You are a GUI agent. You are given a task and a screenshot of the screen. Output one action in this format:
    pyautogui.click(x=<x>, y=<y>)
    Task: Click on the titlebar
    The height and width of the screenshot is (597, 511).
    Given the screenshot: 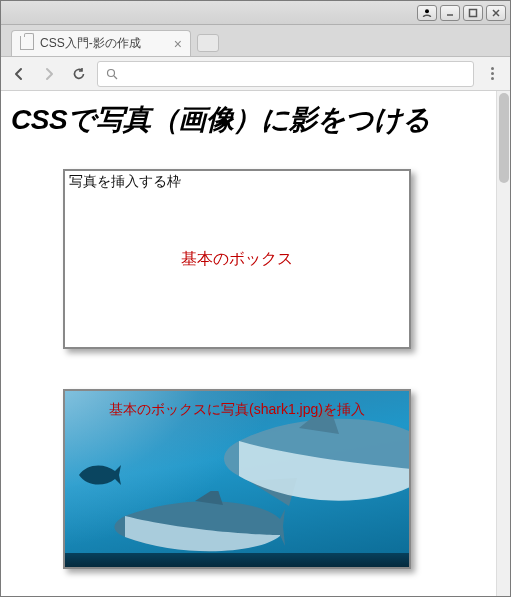 What is the action you would take?
    pyautogui.click(x=256, y=13)
    